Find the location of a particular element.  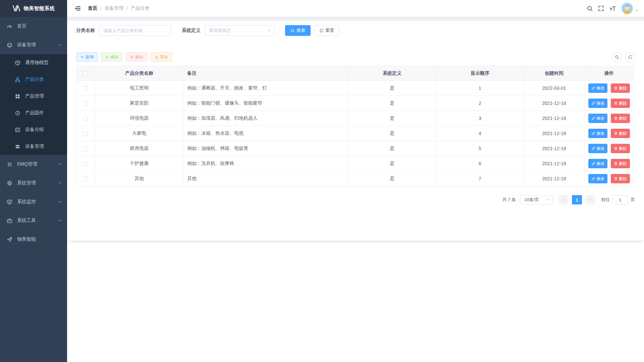

cell-remark: 例如：通断器、开关、插座、窗帘、灯 is located at coordinates (266, 88).